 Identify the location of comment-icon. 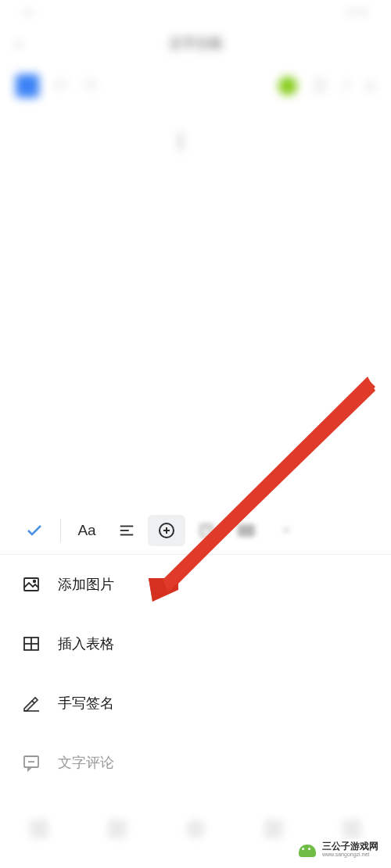
(31, 763).